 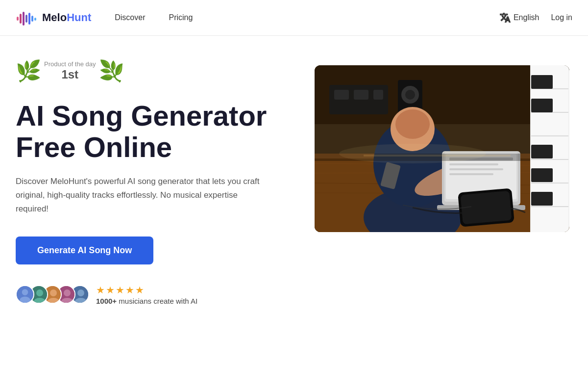 I want to click on logo-icon, so click(x=27, y=18).